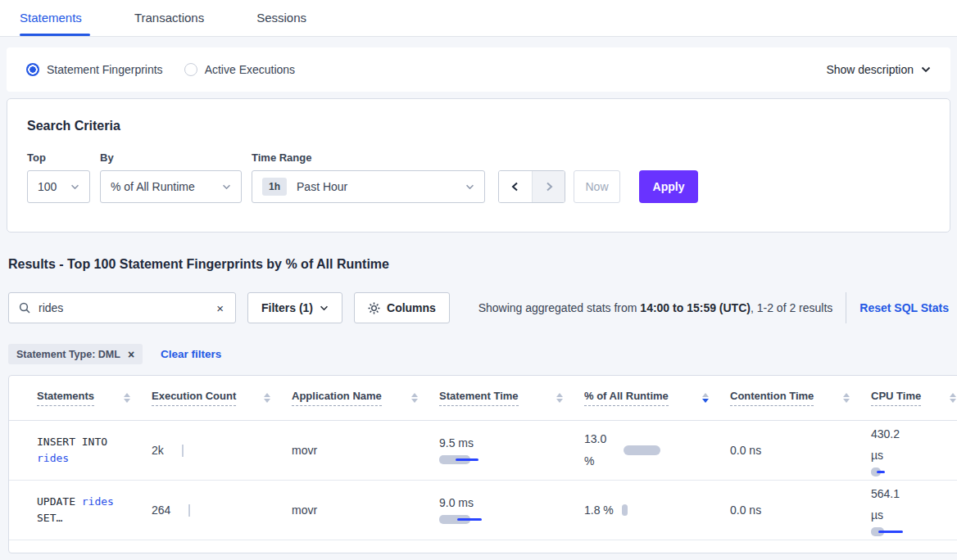 This screenshot has height=560, width=957. What do you see at coordinates (801, 398) in the screenshot?
I see `column-header-contention-time: Contention Time` at bounding box center [801, 398].